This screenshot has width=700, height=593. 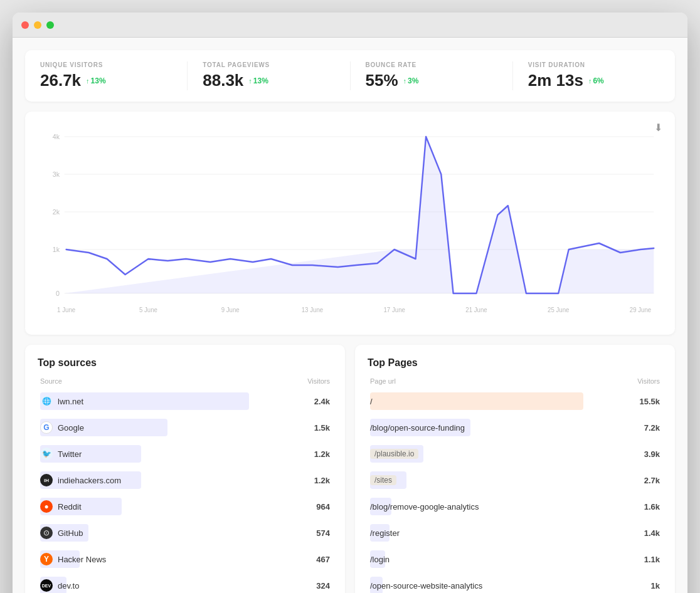 What do you see at coordinates (185, 533) in the screenshot?
I see `list-item: ⊙ GitHub 574` at bounding box center [185, 533].